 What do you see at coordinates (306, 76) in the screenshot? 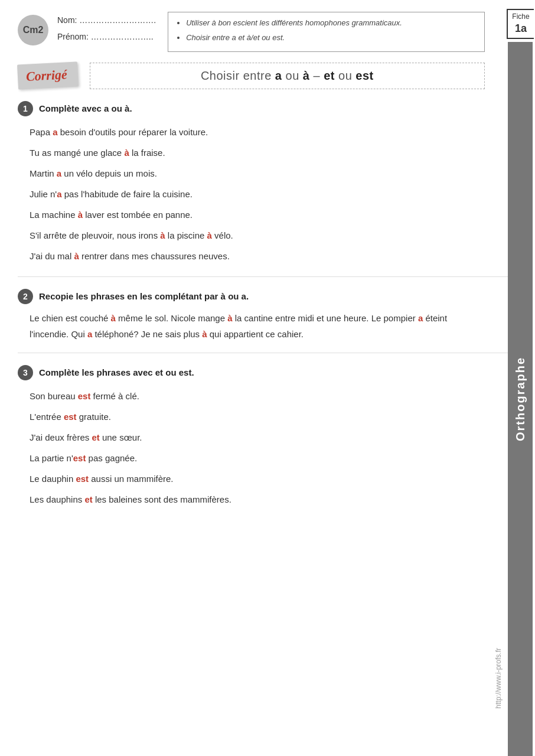
I see `title-agrave: à` at bounding box center [306, 76].